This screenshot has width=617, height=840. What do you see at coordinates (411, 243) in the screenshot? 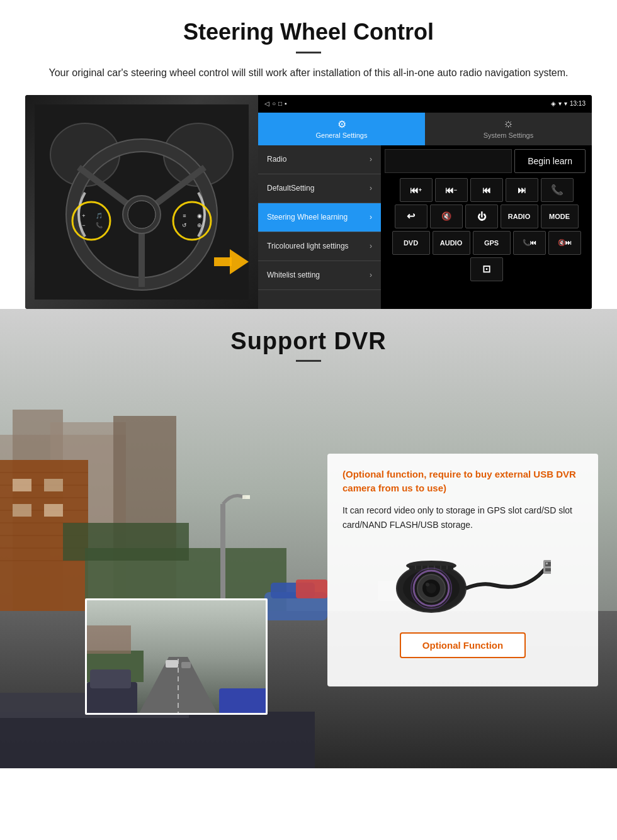
I see `dvd-btn: DVD` at bounding box center [411, 243].